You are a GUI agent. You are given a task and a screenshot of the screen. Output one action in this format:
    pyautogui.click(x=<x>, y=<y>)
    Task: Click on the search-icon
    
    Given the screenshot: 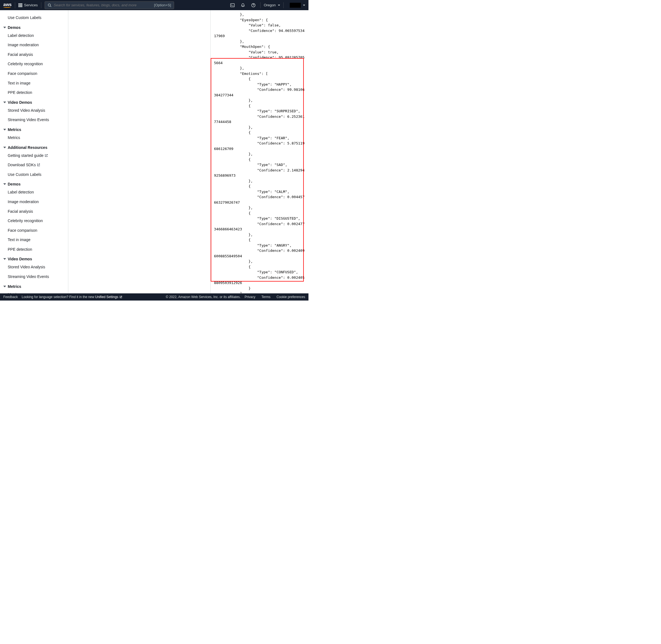 What is the action you would take?
    pyautogui.click(x=49, y=5)
    